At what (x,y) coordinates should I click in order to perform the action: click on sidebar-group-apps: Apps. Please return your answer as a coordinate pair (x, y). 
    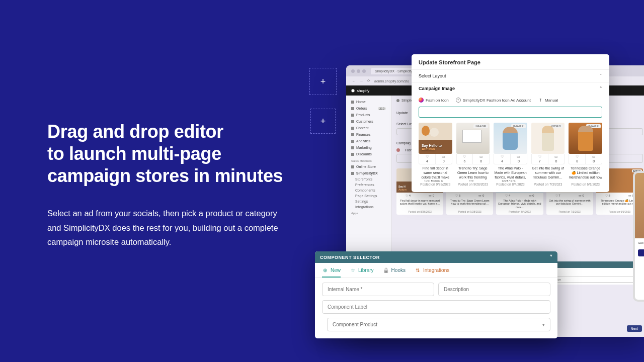
    Looking at the image, I should click on (368, 213).